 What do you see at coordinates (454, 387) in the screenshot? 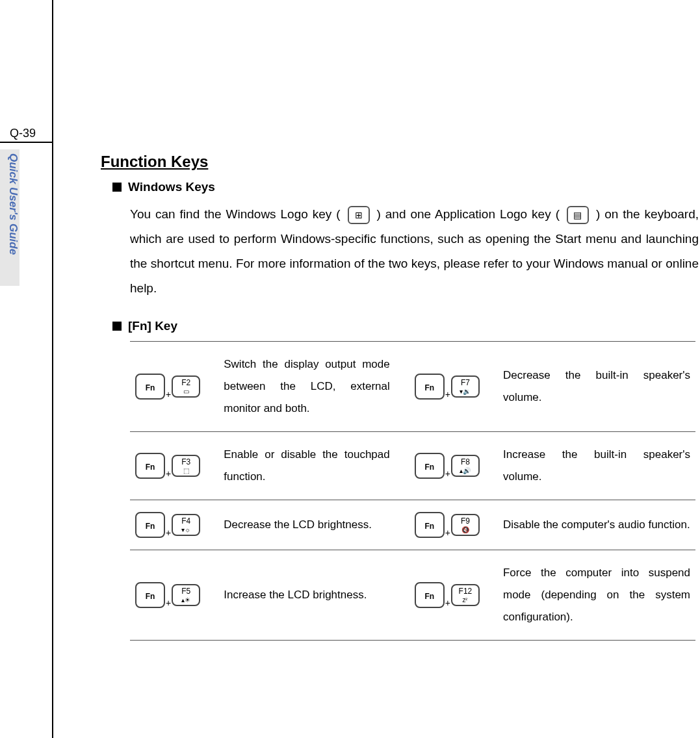
I see `key-combo-right: Fn+F7▾🔉` at bounding box center [454, 387].